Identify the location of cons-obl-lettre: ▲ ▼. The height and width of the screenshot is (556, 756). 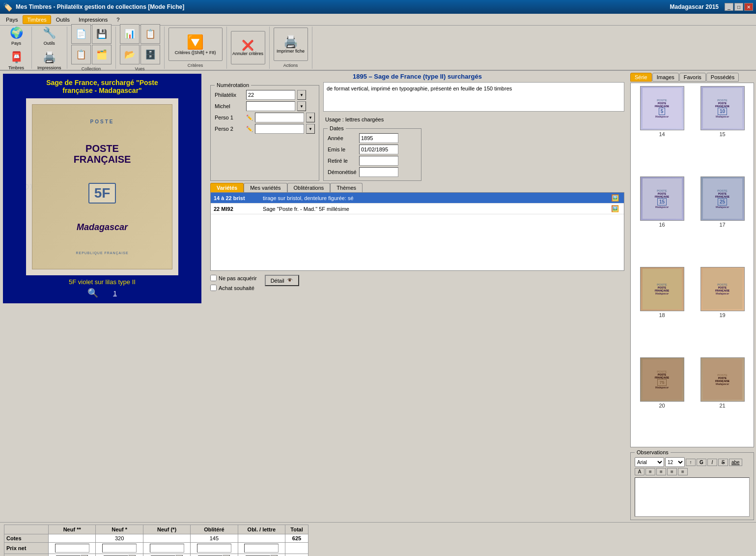
(261, 555).